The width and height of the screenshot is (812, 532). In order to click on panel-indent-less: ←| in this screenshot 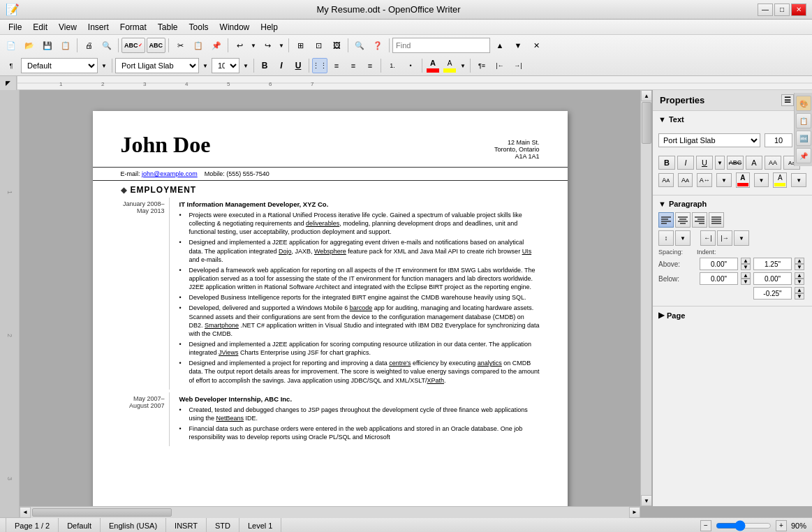, I will do `click(708, 238)`.